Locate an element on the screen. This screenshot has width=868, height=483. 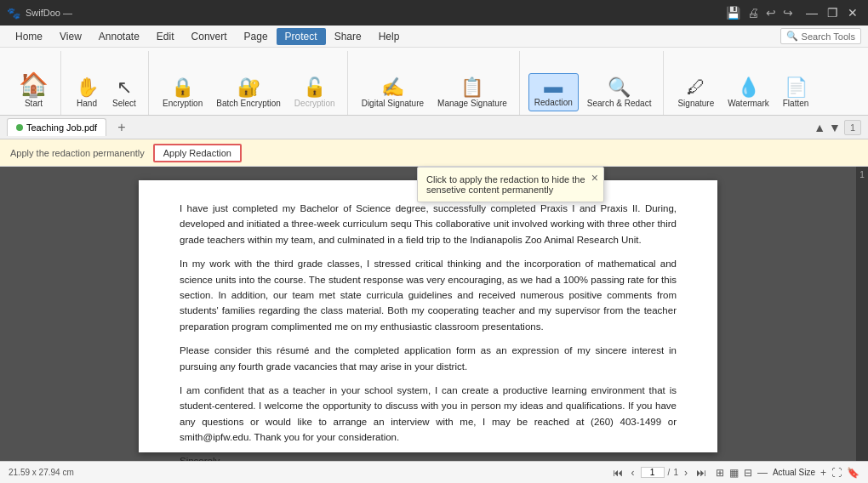
statusbar-right: ⊞ ▦ ⊟ — Actual Size + ⛶ 🔖 is located at coordinates (788, 473).